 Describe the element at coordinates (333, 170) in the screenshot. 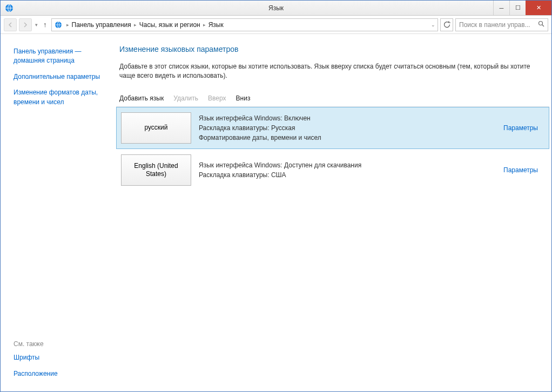

I see `language-row: English (United States) Язык интерфейса …` at that location.